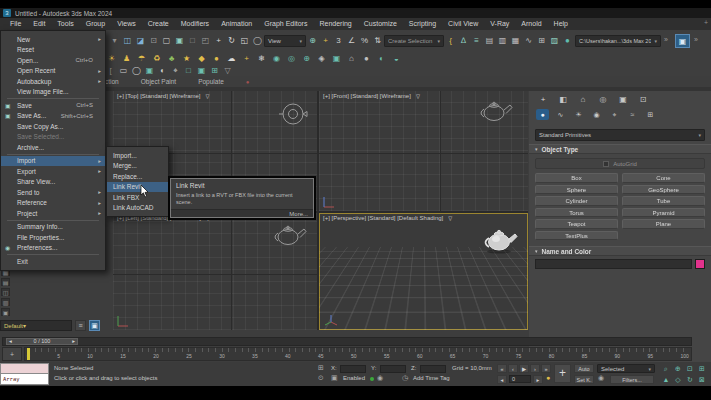 Image resolution: width=711 pixels, height=400 pixels. I want to click on viewport-layout-icon: ▥, so click(6, 302).